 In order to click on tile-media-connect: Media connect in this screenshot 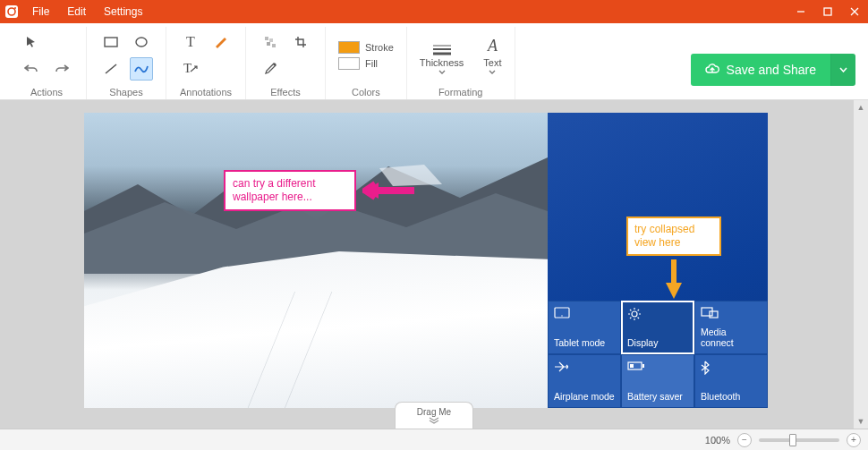, I will do `click(731, 327)`.